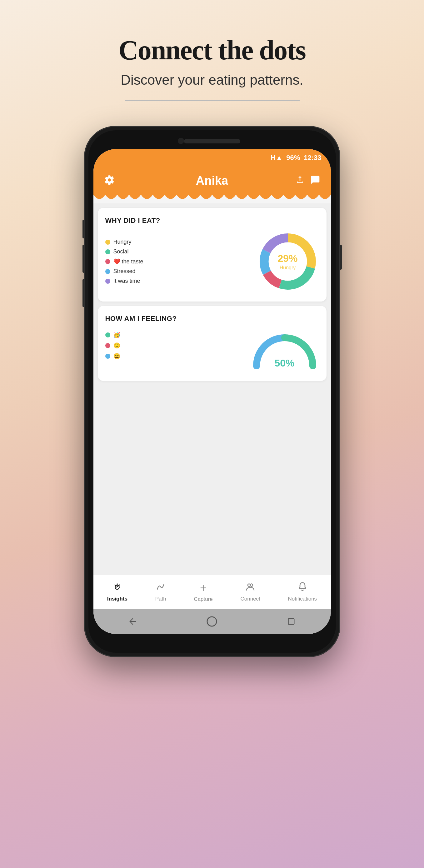  Describe the element at coordinates (108, 281) in the screenshot. I see `time-dot` at that location.